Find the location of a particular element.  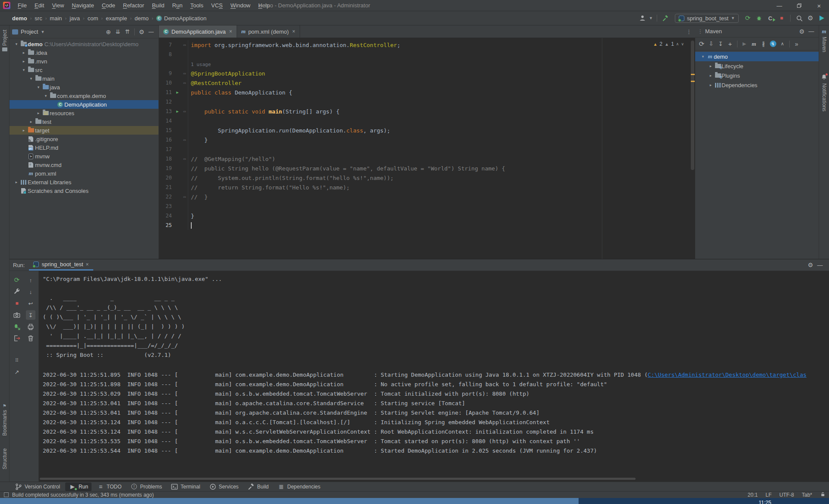

download-icon: ↧ is located at coordinates (721, 44).